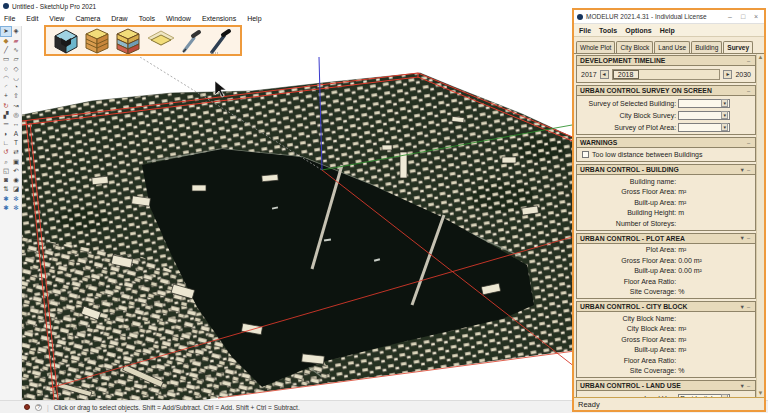 The height and width of the screenshot is (420, 768). Describe the element at coordinates (219, 18) in the screenshot. I see `menu-extensions: Extensions` at that location.